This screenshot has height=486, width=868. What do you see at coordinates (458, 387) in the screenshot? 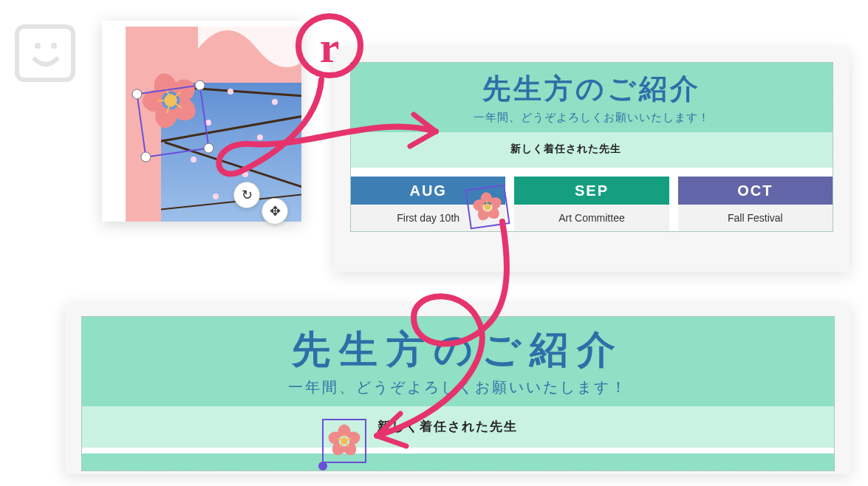
I see `intro-subtitle-large: 一年間、どうぞよろしくお願いいたします！` at bounding box center [458, 387].